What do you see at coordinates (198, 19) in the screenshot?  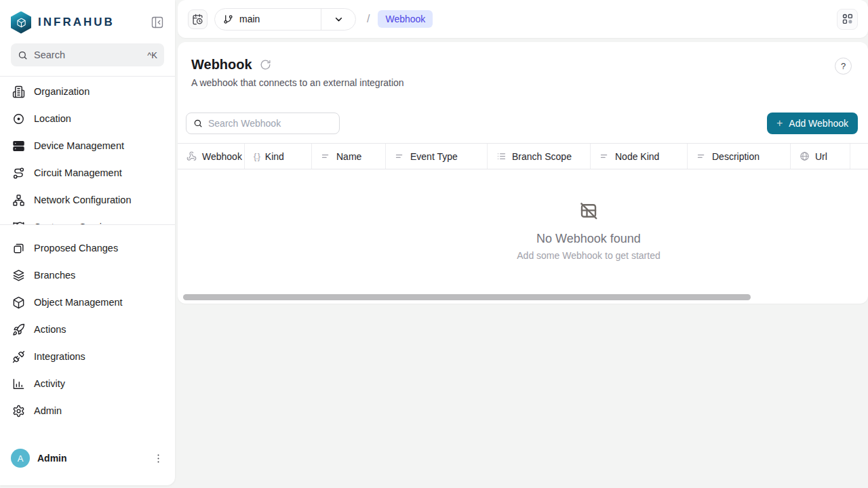 I see `time-travel-button` at bounding box center [198, 19].